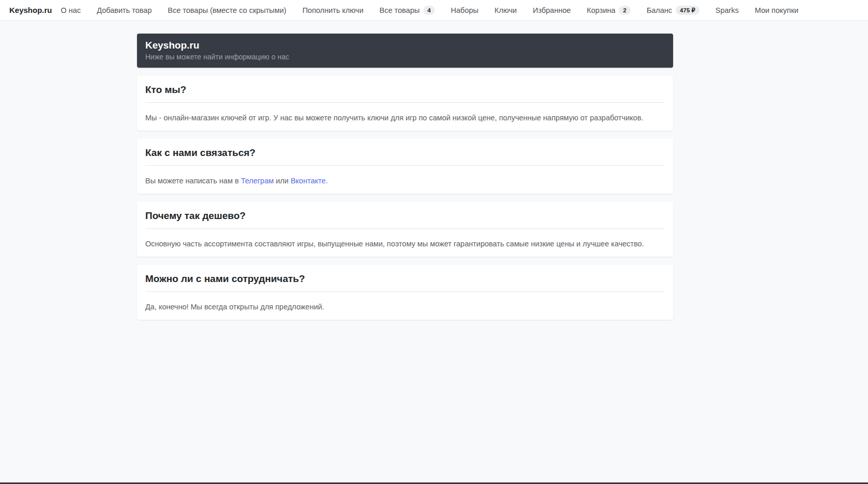 Image resolution: width=868 pixels, height=484 pixels. I want to click on nav-item-my-purchases: Мои покупки, so click(776, 10).